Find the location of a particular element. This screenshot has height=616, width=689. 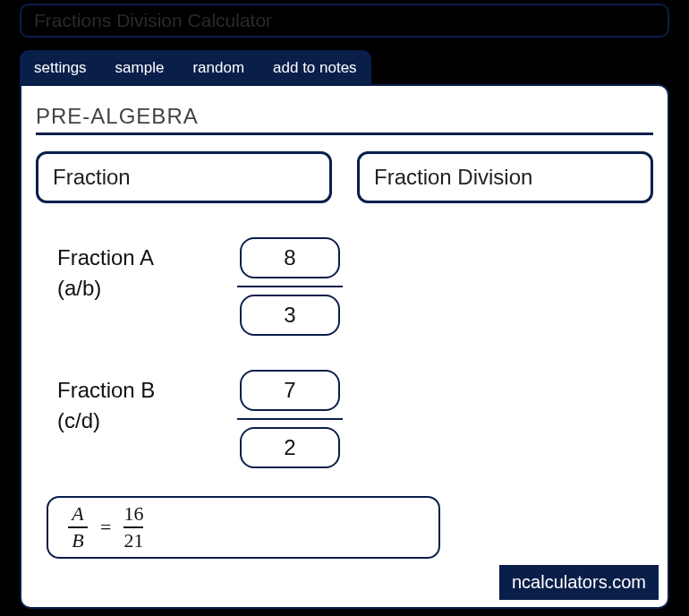

result-rhs-fraction: 16 21 is located at coordinates (133, 527).